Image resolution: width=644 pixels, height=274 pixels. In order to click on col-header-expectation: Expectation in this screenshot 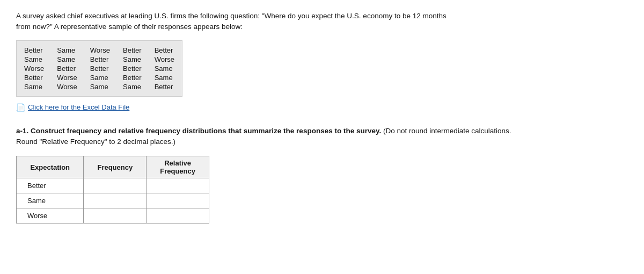, I will do `click(50, 168)`.